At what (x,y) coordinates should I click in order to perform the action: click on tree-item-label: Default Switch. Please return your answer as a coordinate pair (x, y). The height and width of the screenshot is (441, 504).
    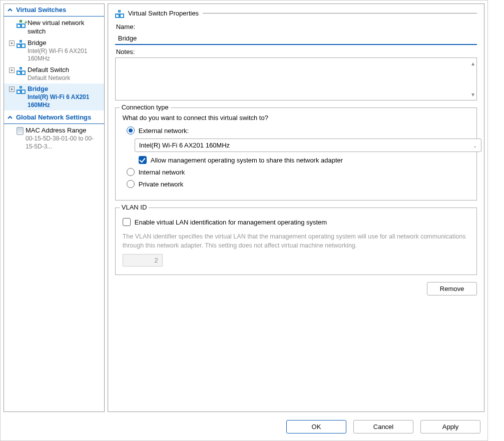
    Looking at the image, I should click on (49, 70).